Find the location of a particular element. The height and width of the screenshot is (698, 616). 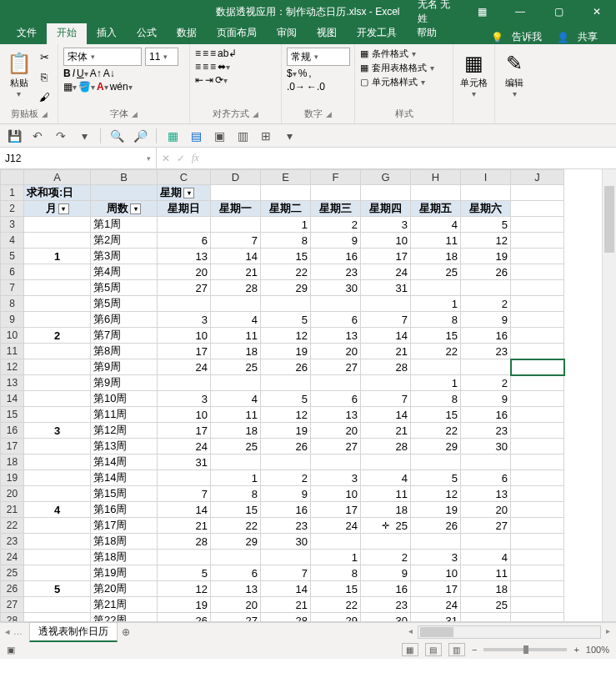

row-header: 4 is located at coordinates (13, 240).